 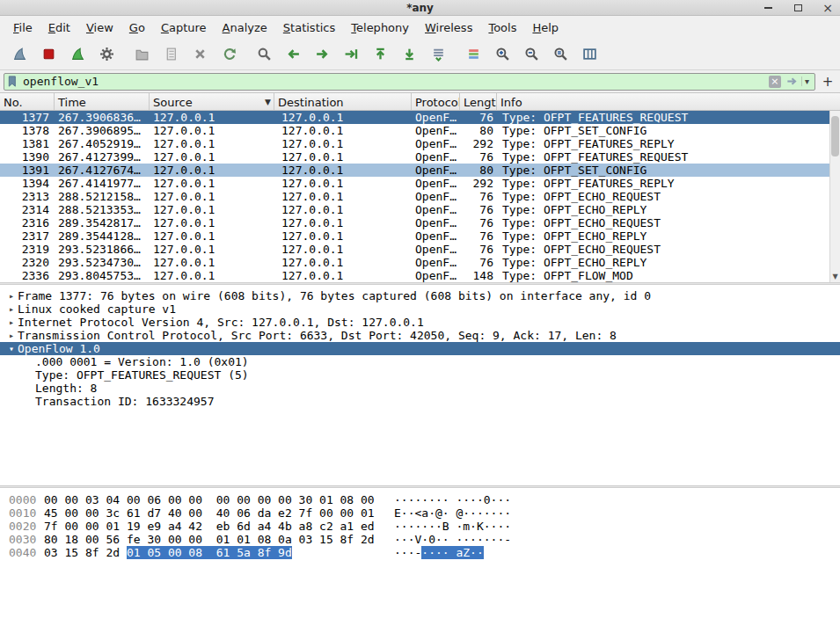 I want to click on column-header-info: Info, so click(x=668, y=102).